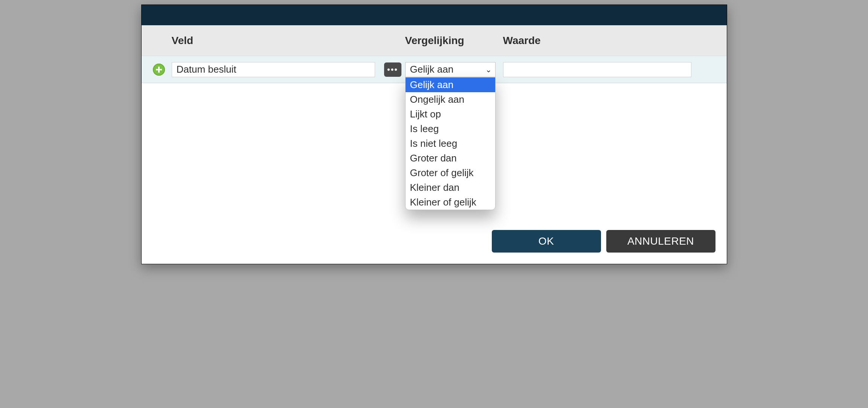  I want to click on dialog-titlebar, so click(434, 15).